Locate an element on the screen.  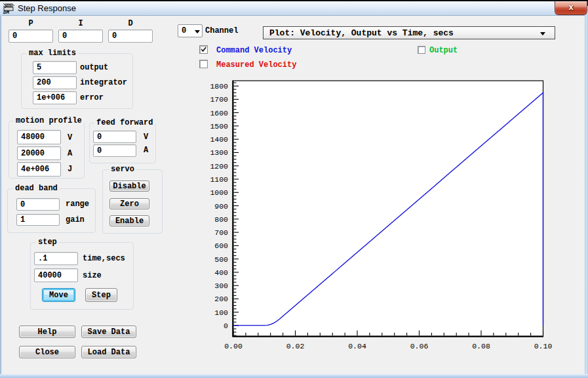
svg-text: 0.04 is located at coordinates (357, 346).